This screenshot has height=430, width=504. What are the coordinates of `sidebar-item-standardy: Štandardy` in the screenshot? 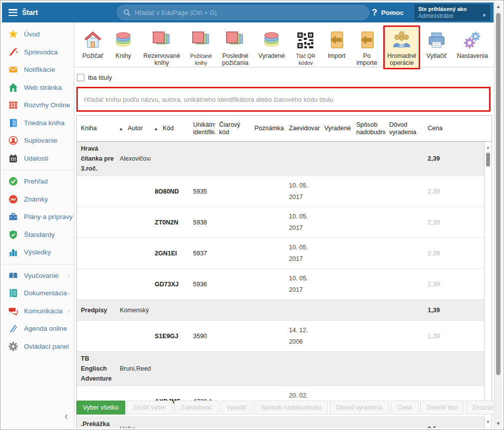 It's located at (38, 235).